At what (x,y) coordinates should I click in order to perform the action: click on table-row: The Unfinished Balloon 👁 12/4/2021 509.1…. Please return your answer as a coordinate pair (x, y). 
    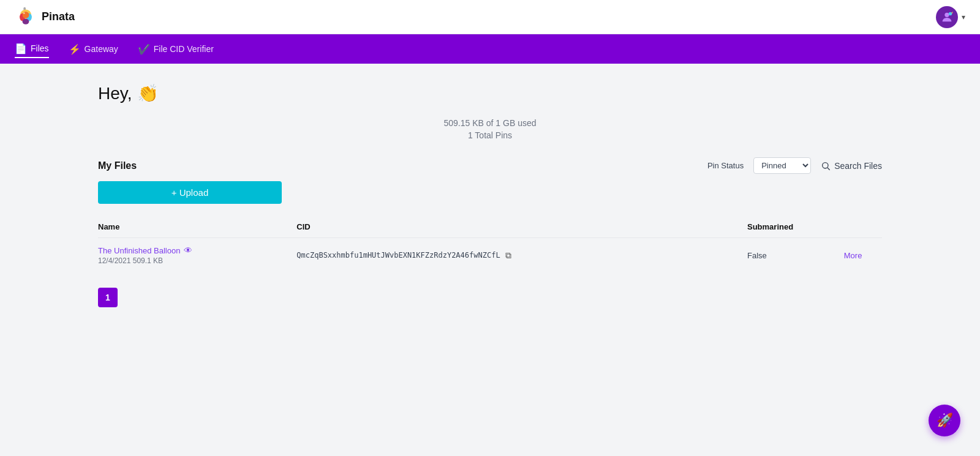
    Looking at the image, I should click on (490, 256).